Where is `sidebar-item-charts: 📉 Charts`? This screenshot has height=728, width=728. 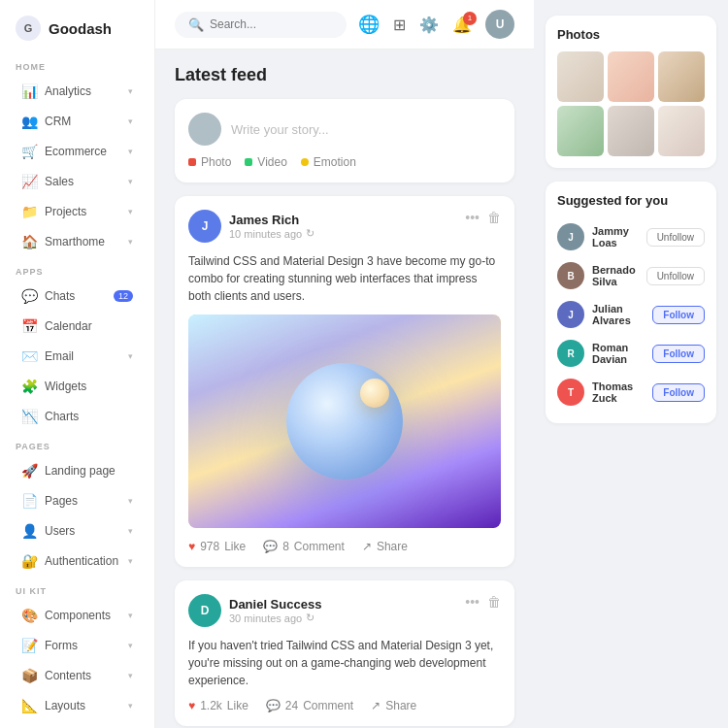 sidebar-item-charts: 📉 Charts is located at coordinates (78, 416).